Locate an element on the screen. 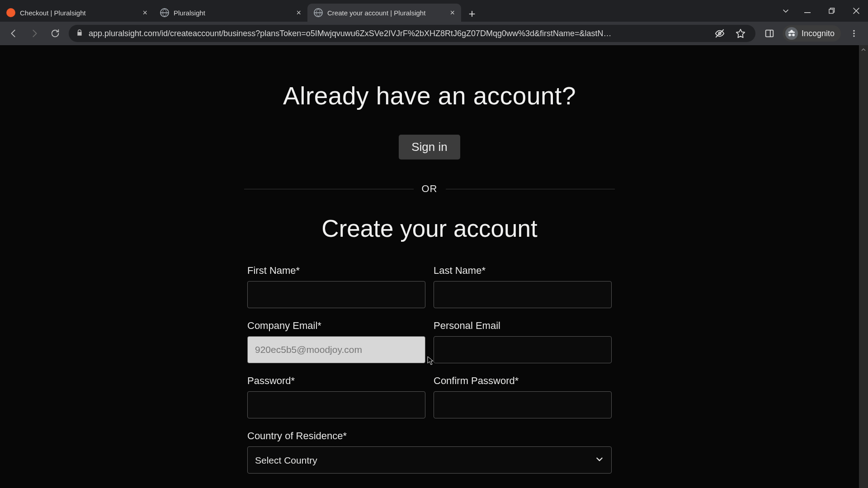  url-text: app.pluralsight.com/id/createaccount/bus… is located at coordinates (398, 33).